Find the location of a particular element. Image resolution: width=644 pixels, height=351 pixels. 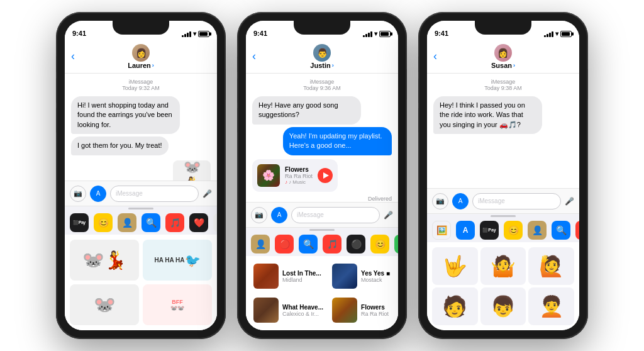

message-bubble: Hi! I went shopping today and found the … is located at coordinates (126, 115).